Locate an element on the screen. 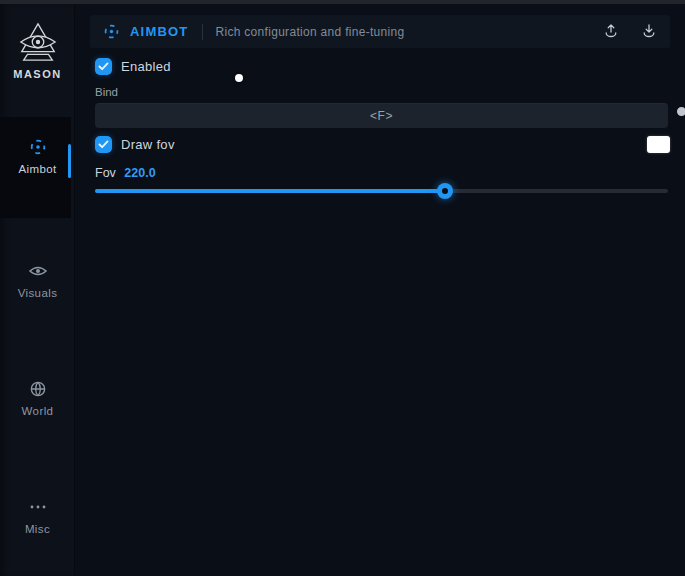 The image size is (685, 576). sidebar-item-visuals: Visuals is located at coordinates (38, 280).